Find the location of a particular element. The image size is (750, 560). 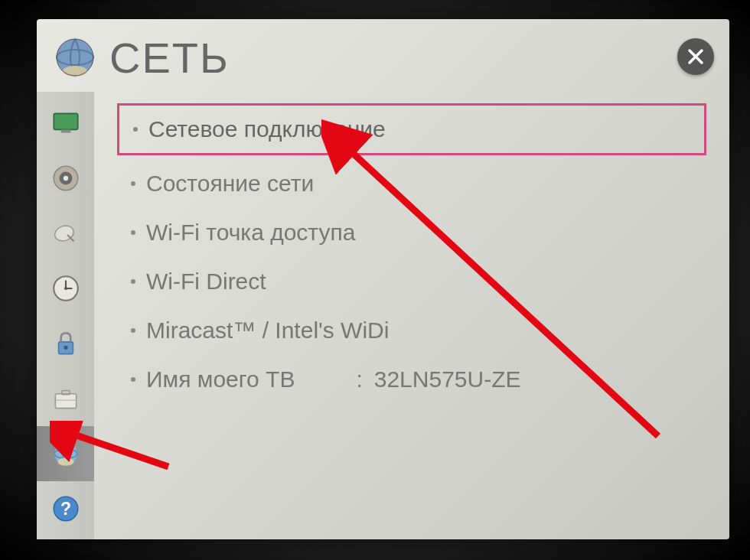

monitor-icon is located at coordinates (66, 123).